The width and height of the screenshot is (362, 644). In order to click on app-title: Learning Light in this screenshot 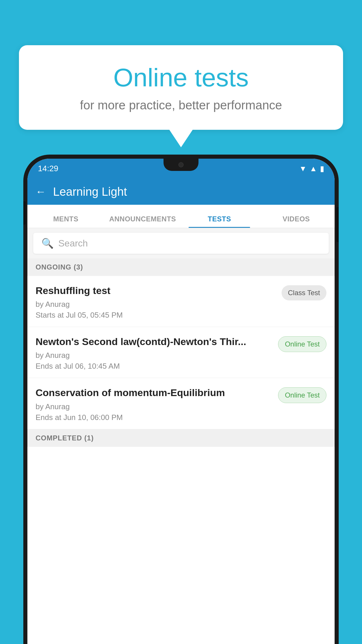, I will do `click(90, 192)`.